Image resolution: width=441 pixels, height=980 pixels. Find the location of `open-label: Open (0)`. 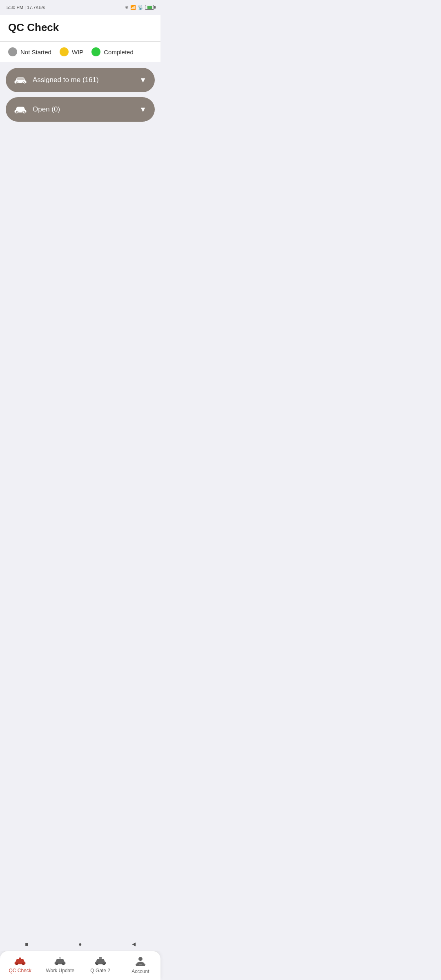

open-label: Open (0) is located at coordinates (47, 109).